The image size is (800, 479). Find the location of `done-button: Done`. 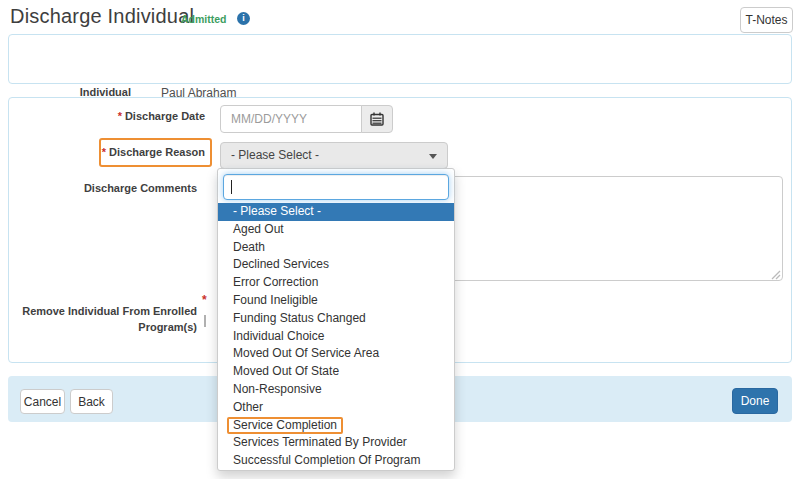

done-button: Done is located at coordinates (755, 401).